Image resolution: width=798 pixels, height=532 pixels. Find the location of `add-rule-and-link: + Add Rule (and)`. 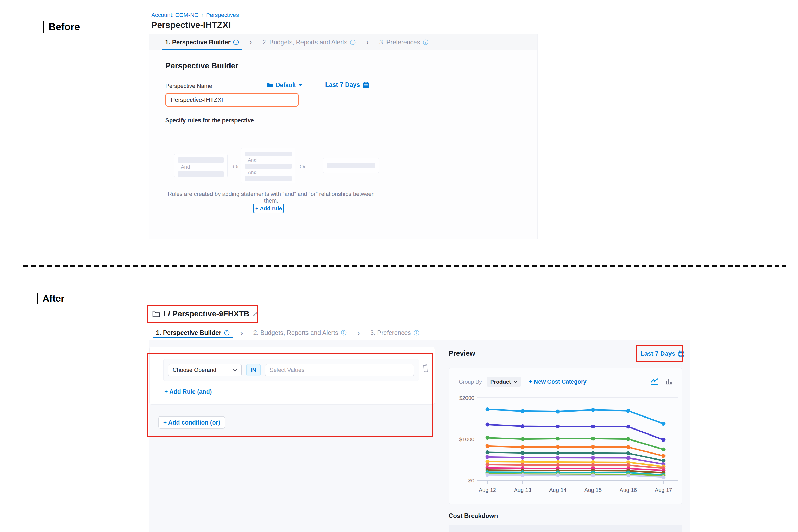

add-rule-and-link: + Add Rule (and) is located at coordinates (188, 392).